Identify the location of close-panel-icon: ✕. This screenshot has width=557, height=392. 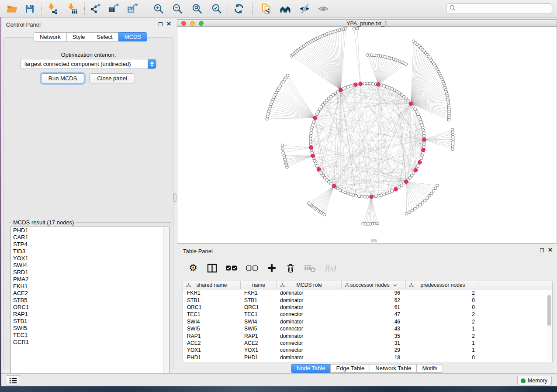
(169, 24).